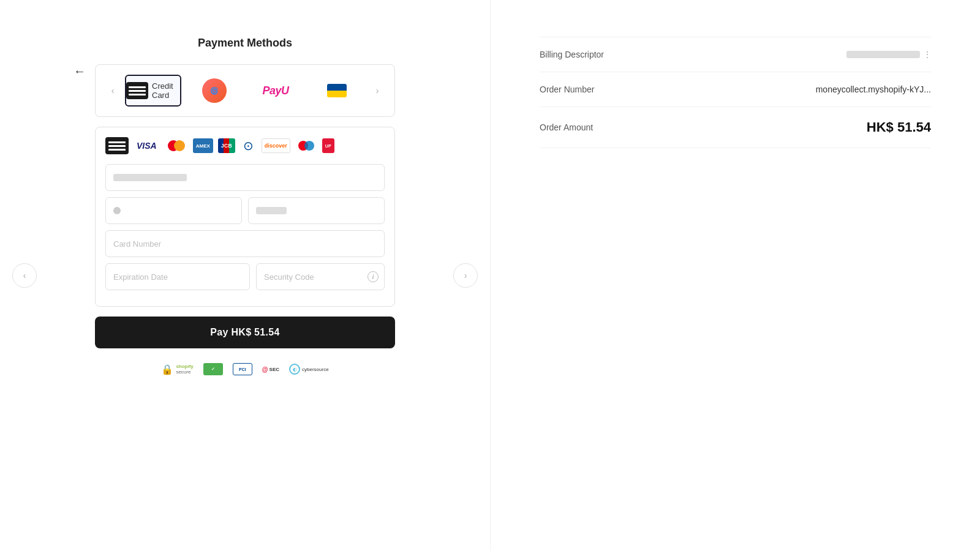 The image size is (980, 551). What do you see at coordinates (214, 91) in the screenshot?
I see `saferi-tab-content: 🌀` at bounding box center [214, 91].